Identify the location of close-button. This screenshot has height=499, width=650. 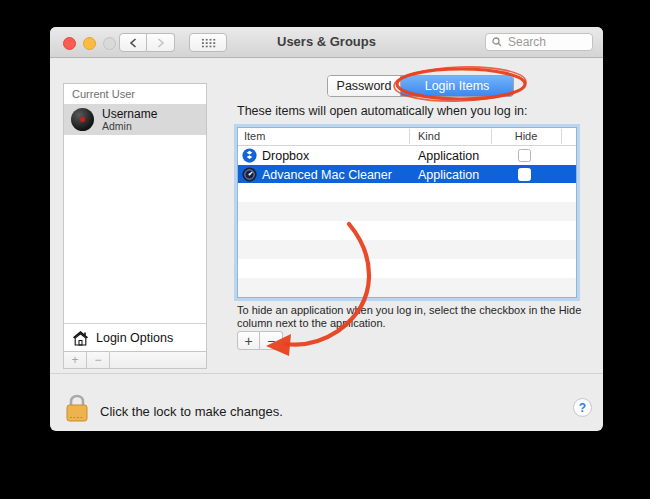
(70, 44).